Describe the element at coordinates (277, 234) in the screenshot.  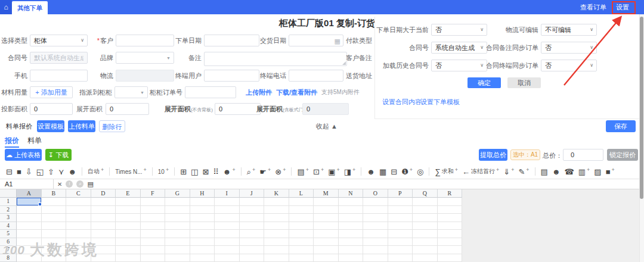
I see `sheet-cell-K5` at that location.